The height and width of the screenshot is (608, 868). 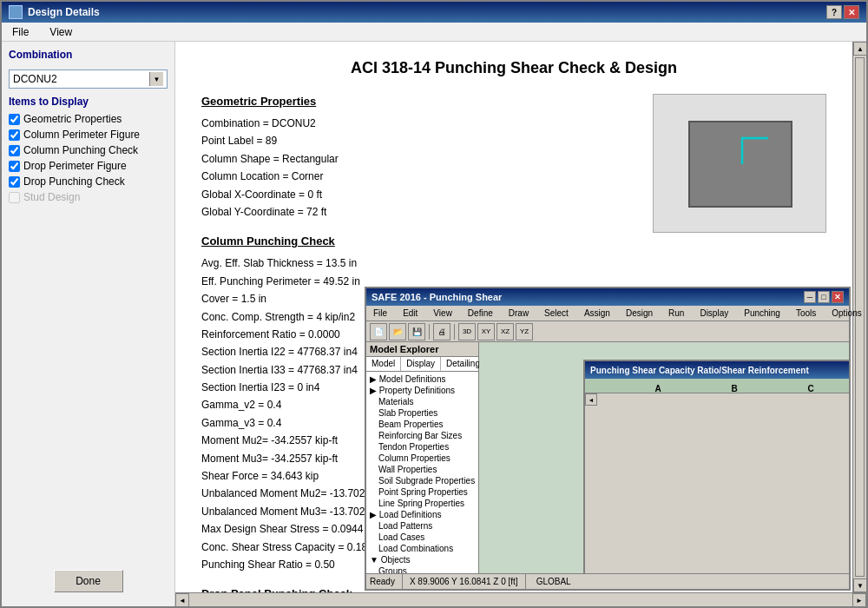 I want to click on l-shape-svg, so click(x=760, y=151).